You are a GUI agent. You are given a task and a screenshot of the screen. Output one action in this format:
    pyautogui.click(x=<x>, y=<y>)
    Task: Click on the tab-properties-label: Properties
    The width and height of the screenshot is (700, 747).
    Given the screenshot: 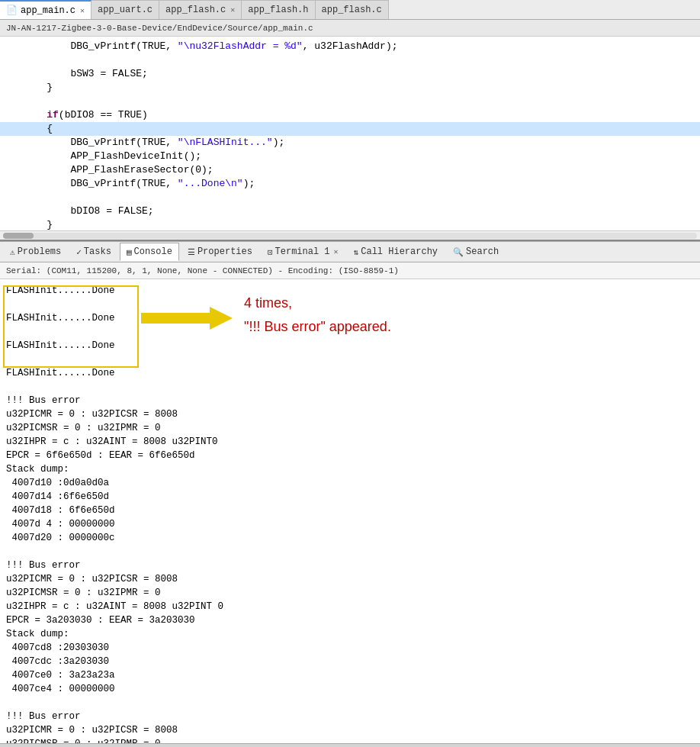 What is the action you would take?
    pyautogui.click(x=225, y=252)
    